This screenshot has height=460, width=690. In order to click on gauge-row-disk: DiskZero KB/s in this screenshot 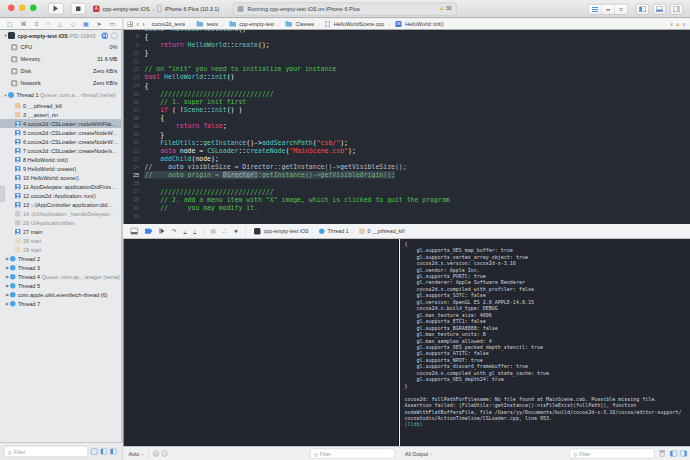, I will do `click(61, 71)`.